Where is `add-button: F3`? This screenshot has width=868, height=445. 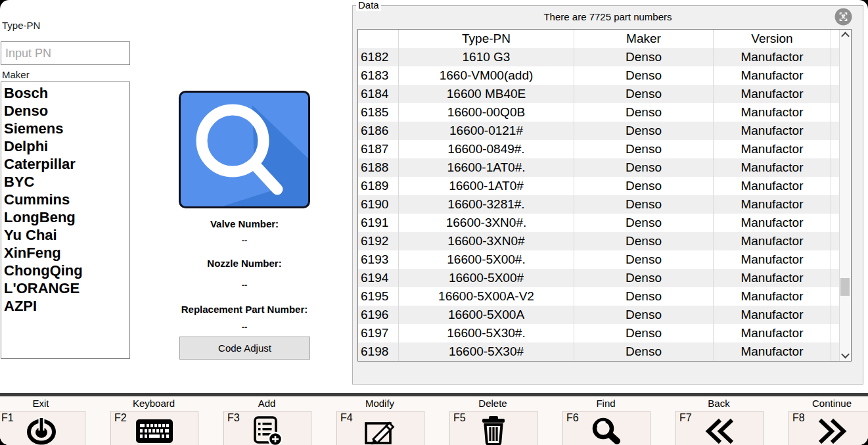
add-button: F3 is located at coordinates (267, 428).